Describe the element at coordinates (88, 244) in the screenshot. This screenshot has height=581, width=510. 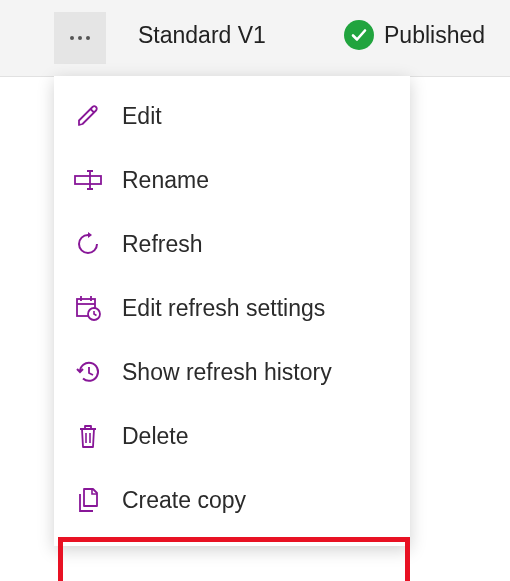
I see `refresh-icon` at that location.